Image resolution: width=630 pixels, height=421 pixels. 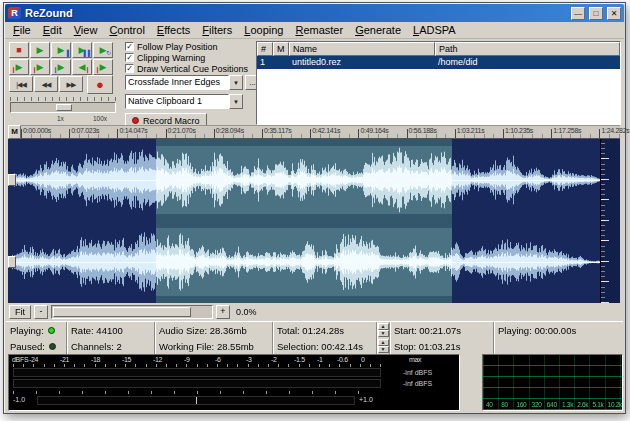 What do you see at coordinates (438, 62) in the screenshot?
I see `file-list-body: 1untitled0.rez/home/did` at bounding box center [438, 62].